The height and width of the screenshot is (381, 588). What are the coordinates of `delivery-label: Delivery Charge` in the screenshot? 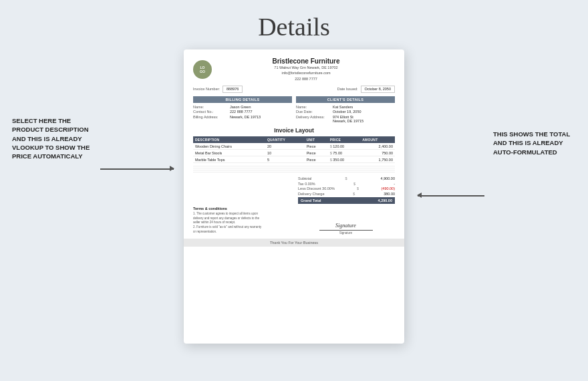 It's located at (311, 194).